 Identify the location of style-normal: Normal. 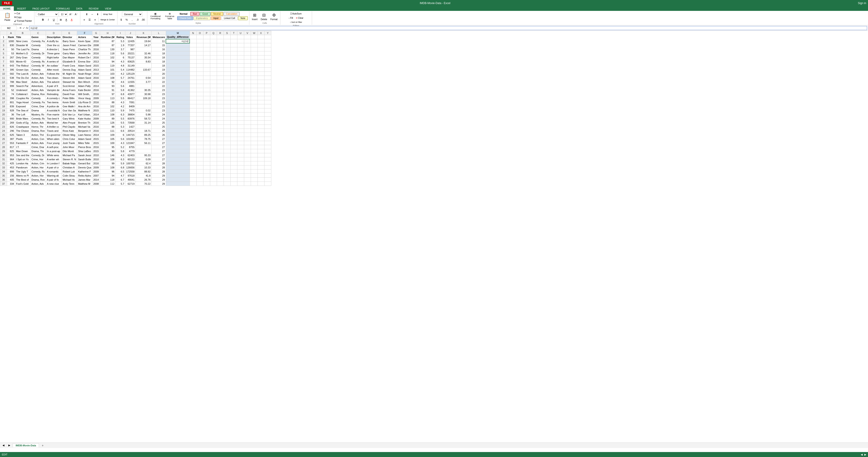
(183, 14).